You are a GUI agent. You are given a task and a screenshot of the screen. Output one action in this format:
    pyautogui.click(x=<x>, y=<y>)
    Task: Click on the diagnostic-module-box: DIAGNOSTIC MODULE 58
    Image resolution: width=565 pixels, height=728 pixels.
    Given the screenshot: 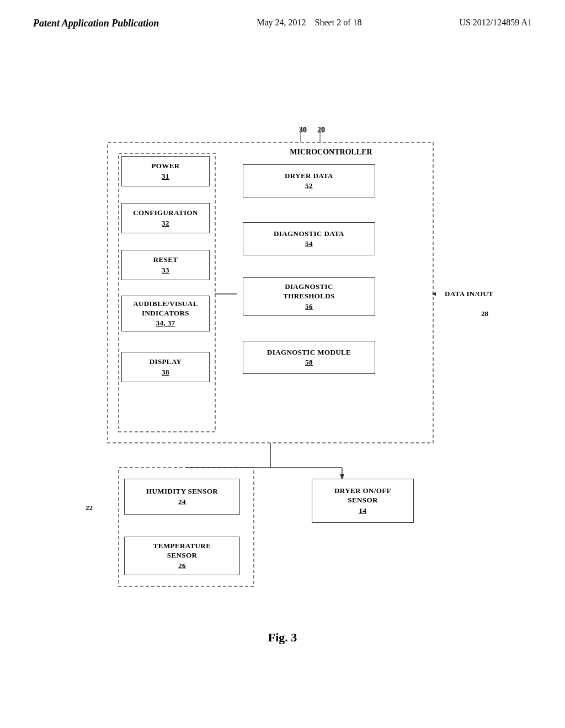 What is the action you would take?
    pyautogui.click(x=309, y=357)
    